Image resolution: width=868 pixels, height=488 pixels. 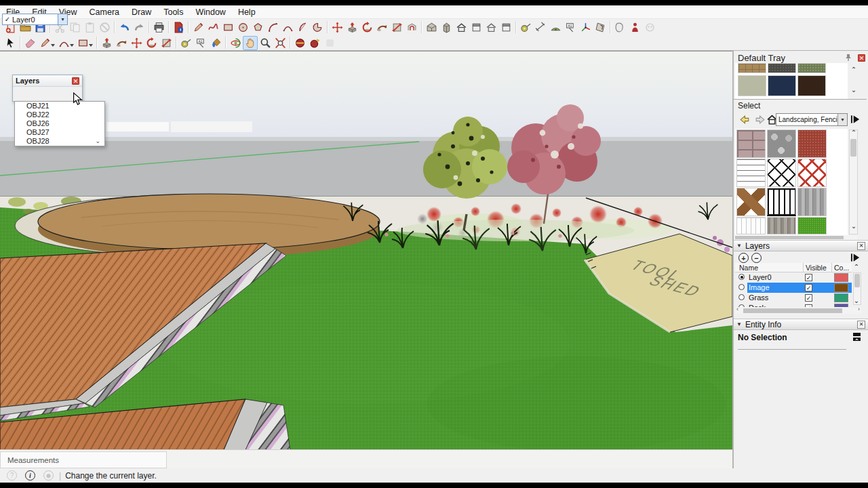 What do you see at coordinates (12, 476) in the screenshot?
I see `help-circle-icon: ?` at bounding box center [12, 476].